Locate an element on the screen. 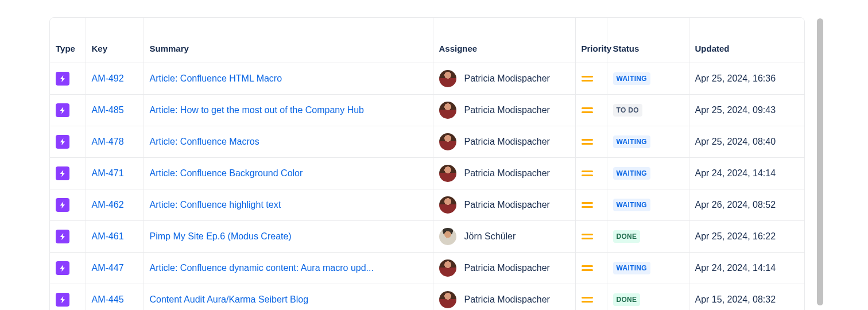 The image size is (868, 310). issue-key-link: AM-492 is located at coordinates (108, 78).